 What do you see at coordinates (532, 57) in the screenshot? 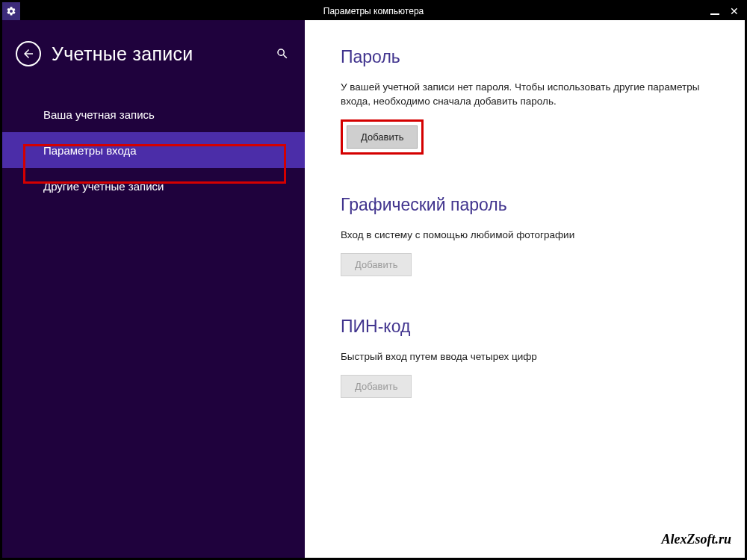
I see `section-heading: Пароль` at bounding box center [532, 57].